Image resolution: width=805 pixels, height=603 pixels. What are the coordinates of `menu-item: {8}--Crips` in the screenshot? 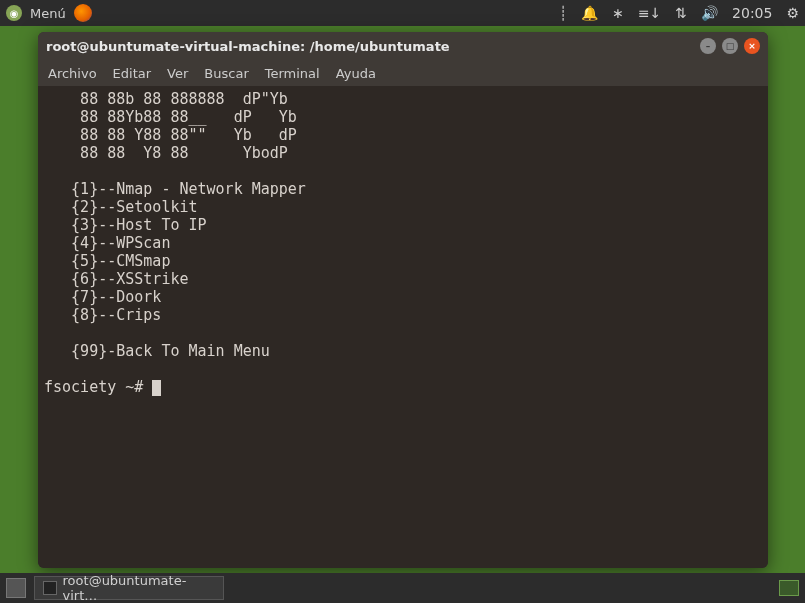 It's located at (102, 315).